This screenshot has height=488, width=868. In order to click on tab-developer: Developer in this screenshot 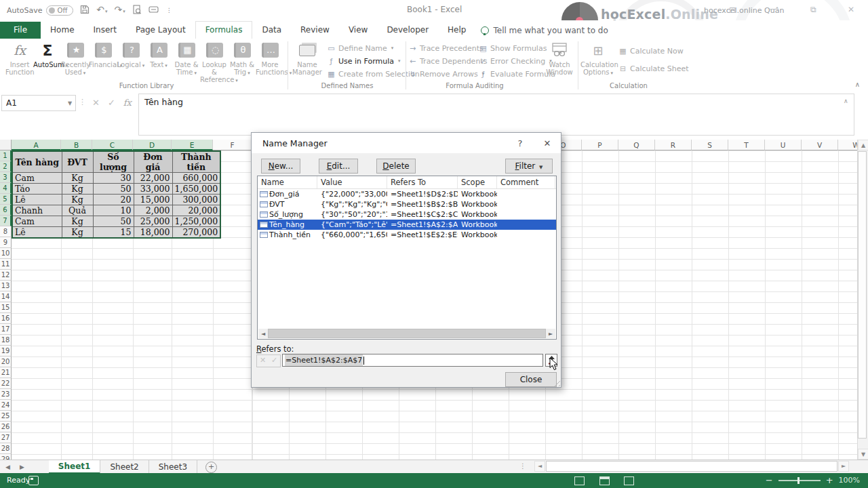, I will do `click(408, 30)`.